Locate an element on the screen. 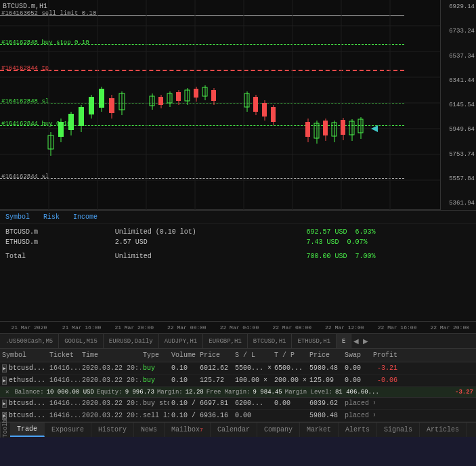 The width and height of the screenshot is (476, 466). panel-row-btc: BTCUSD.m Unlimited (0.10 lot) 692.57 USD… is located at coordinates (238, 232).